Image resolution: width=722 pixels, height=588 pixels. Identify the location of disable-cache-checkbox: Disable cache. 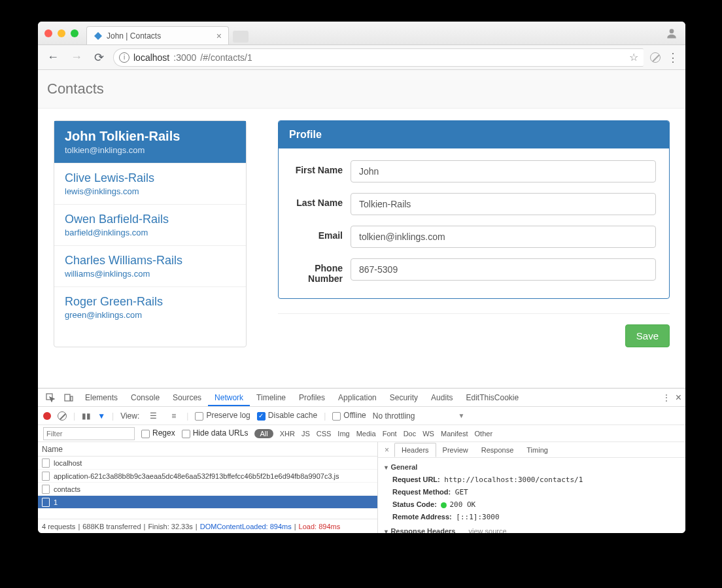
(287, 415).